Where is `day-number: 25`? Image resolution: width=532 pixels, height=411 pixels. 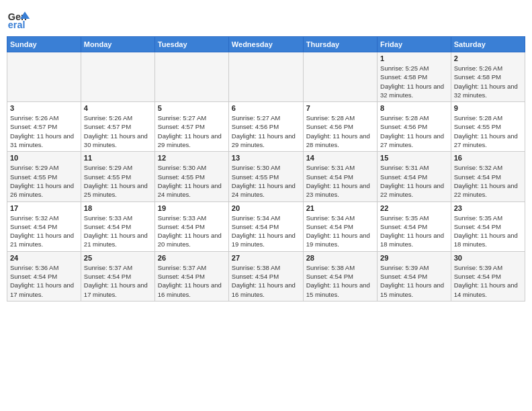
day-number: 25 is located at coordinates (118, 258).